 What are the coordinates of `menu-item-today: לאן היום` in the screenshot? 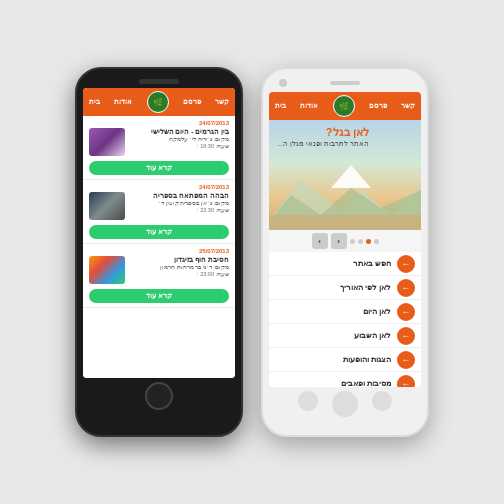 It's located at (345, 312).